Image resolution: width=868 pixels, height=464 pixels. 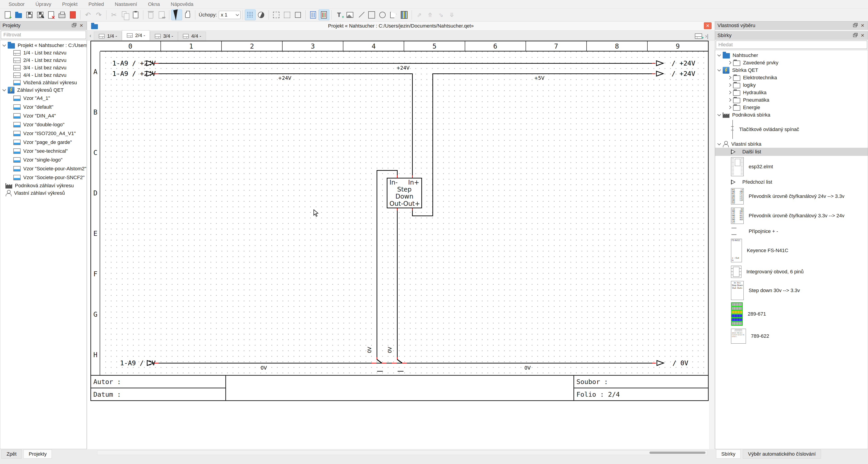 I want to click on tree-item-template: Vzor "DIN_A4", so click(x=43, y=116).